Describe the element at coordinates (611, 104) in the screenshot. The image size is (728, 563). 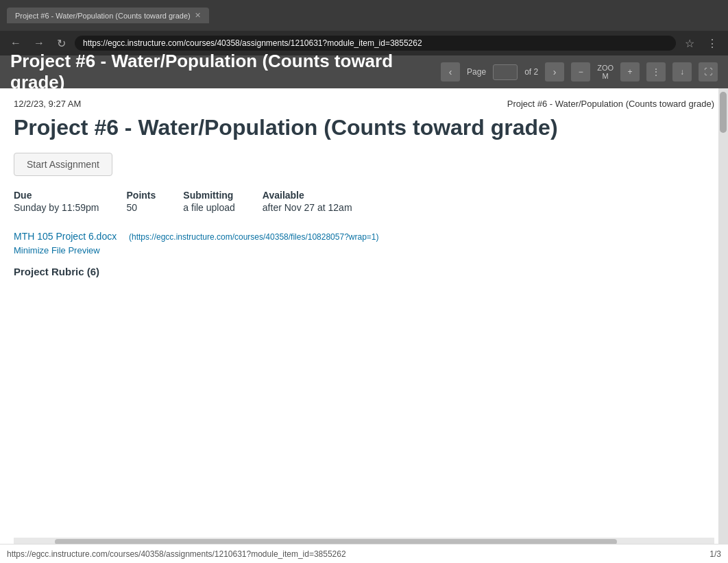
I see `doc-title-meta: Project #6 - Water/Population (Counts to…` at that location.